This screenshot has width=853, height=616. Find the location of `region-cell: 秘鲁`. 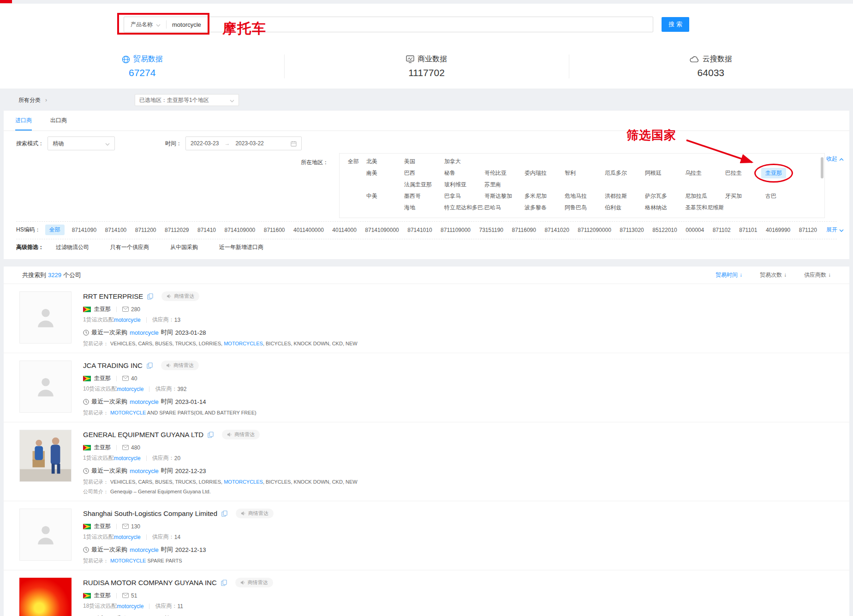

region-cell: 秘鲁 is located at coordinates (464, 173).